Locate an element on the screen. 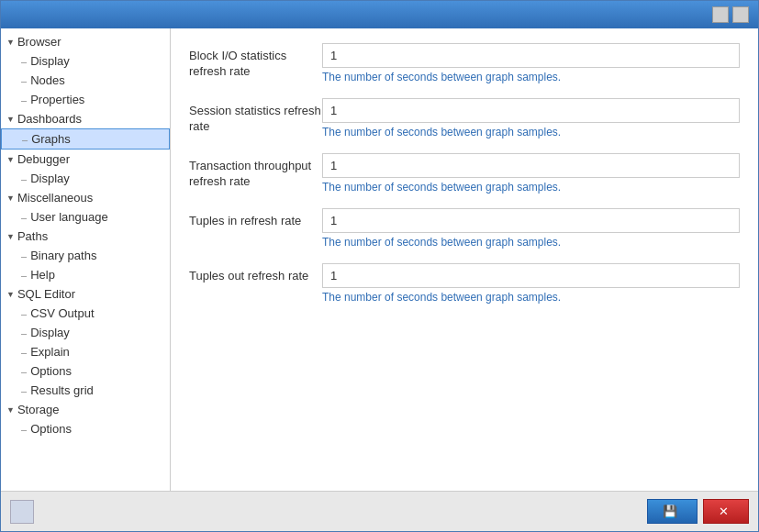  ok-button: 💾 is located at coordinates (672, 512).